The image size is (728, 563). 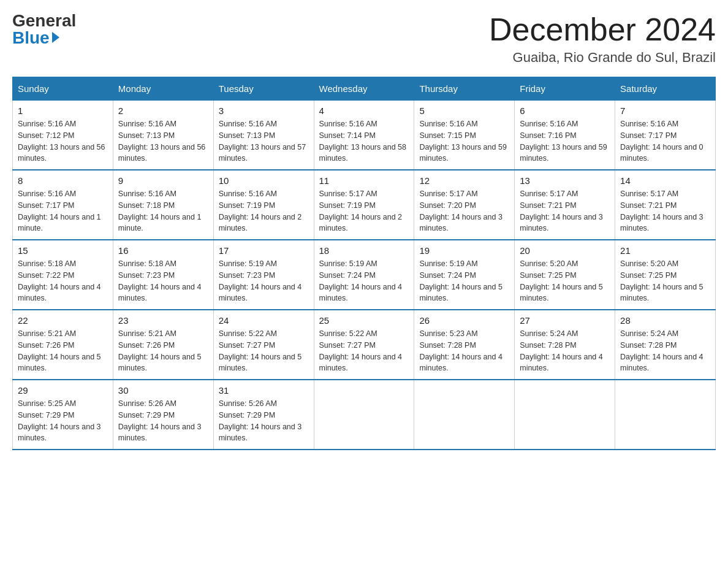 I want to click on day-info: Sunrise: 5:18 AMSunset: 7:23 PMDaylight:…, so click(x=163, y=281).